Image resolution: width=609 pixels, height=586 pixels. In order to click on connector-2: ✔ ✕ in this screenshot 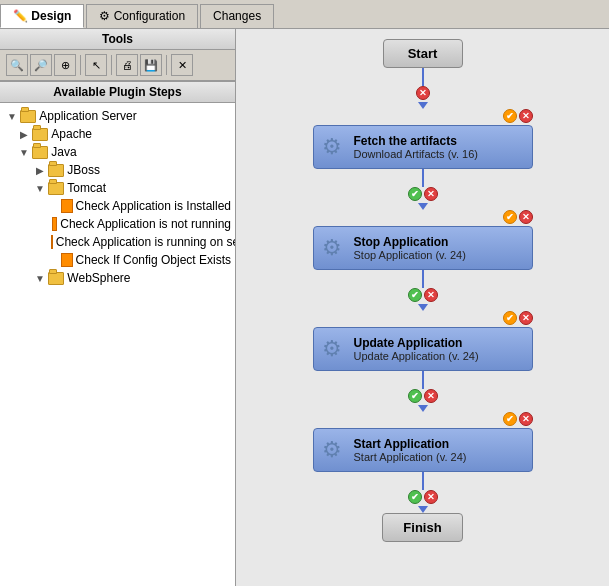, I will do `click(423, 290)`.